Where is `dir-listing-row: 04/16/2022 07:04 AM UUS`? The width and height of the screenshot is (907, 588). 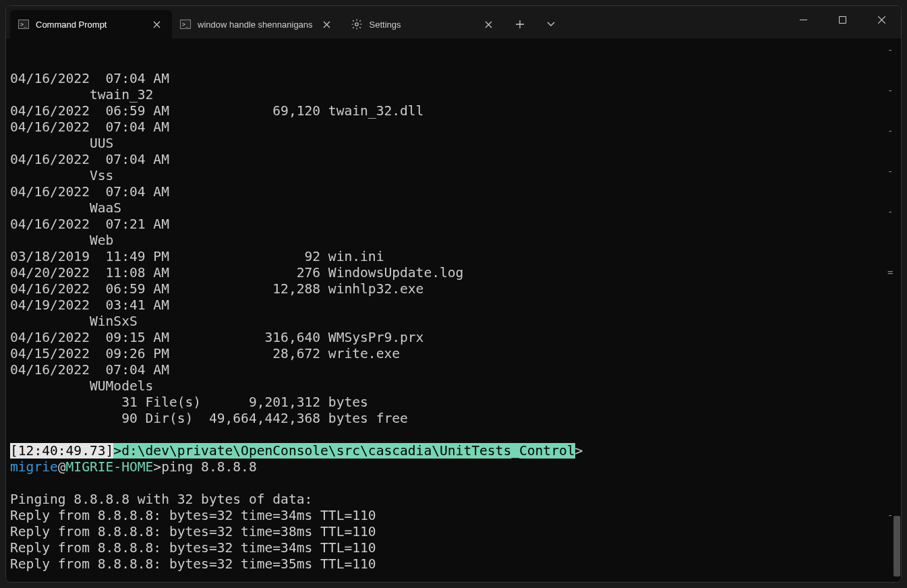 dir-listing-row: 04/16/2022 07:04 AM UUS is located at coordinates (453, 136).